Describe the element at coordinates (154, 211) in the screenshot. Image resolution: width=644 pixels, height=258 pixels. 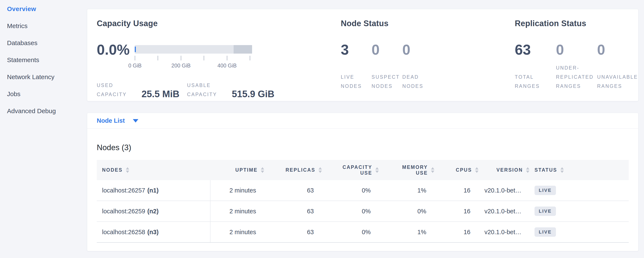
I see `node-address-cell: localhost:26259 (n2)` at that location.